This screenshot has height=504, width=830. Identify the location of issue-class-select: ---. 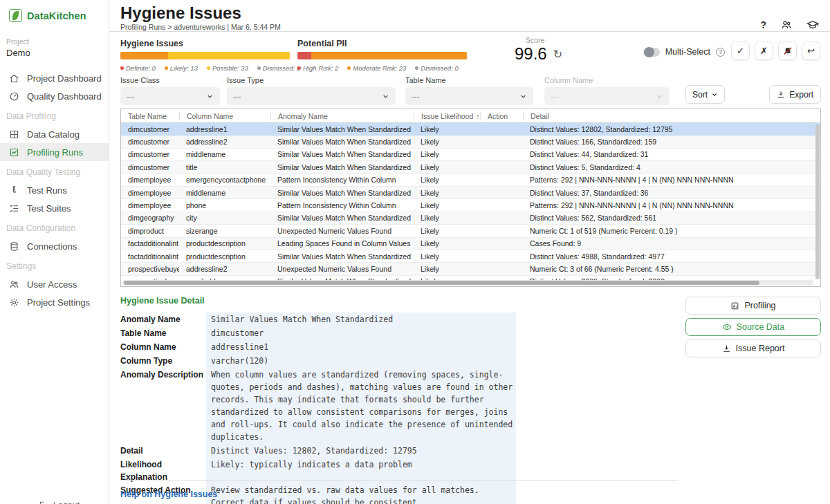
(170, 96).